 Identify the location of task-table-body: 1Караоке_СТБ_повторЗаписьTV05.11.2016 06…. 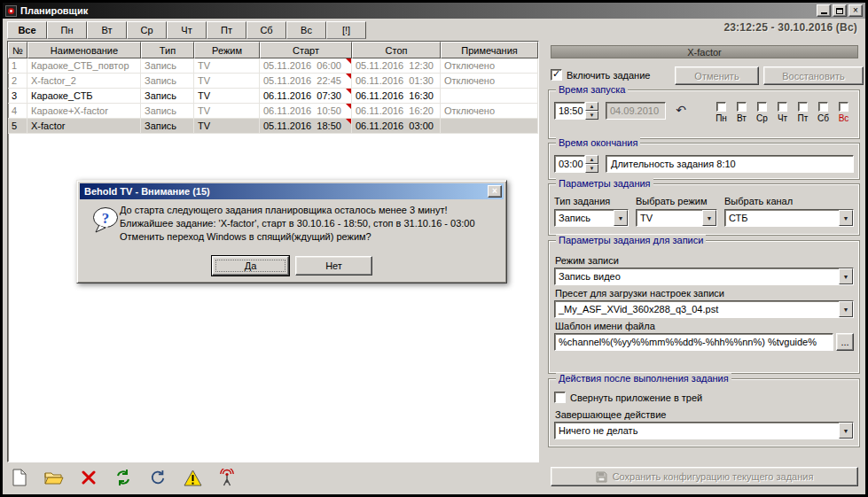
(273, 96).